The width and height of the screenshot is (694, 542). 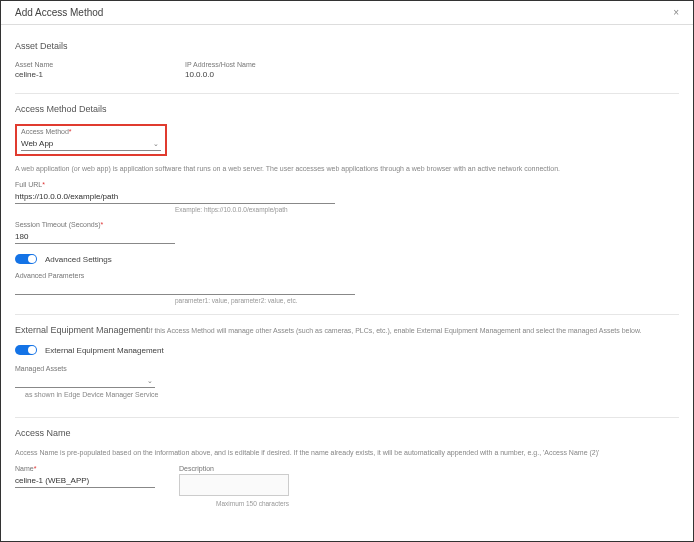 I want to click on close-icon: ×, so click(x=676, y=13).